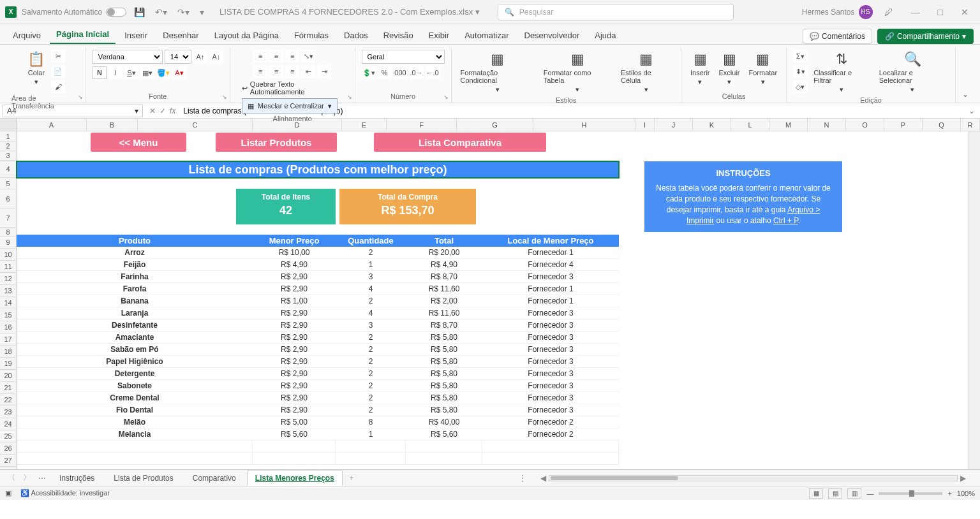  I want to click on cell-quantidade: 3, so click(371, 277).